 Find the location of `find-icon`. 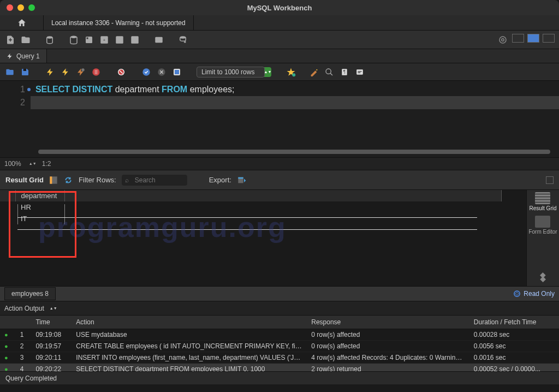

find-icon is located at coordinates (329, 72).